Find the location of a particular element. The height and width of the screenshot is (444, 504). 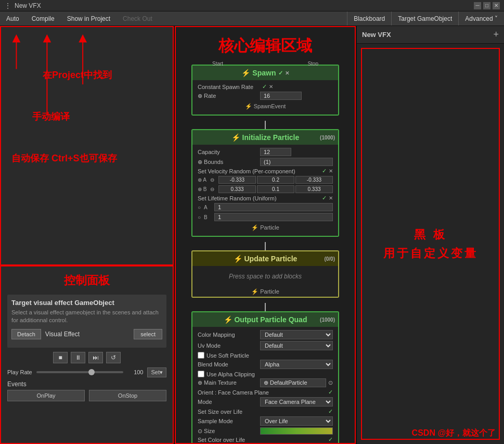

init-bounds-value: (1) is located at coordinates (296, 162).